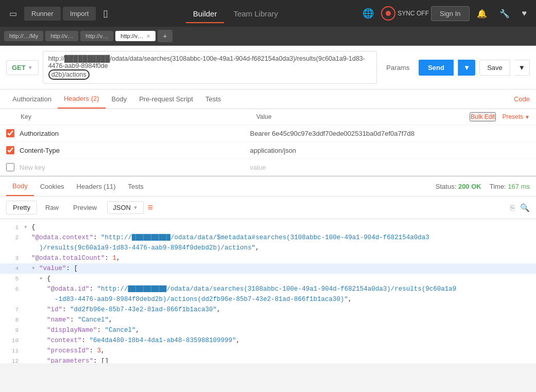  I want to click on header-row-new: New key value, so click(268, 167).